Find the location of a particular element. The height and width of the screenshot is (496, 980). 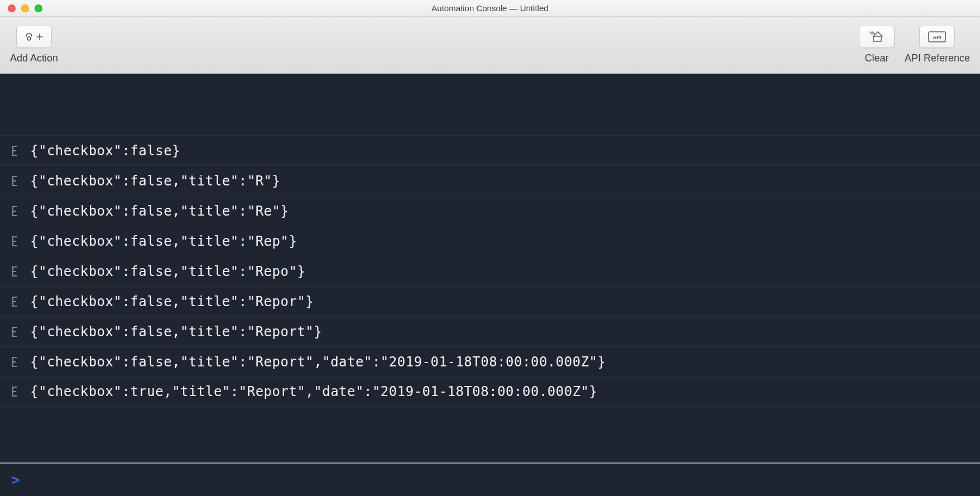

api-reference-button: API is located at coordinates (937, 37).